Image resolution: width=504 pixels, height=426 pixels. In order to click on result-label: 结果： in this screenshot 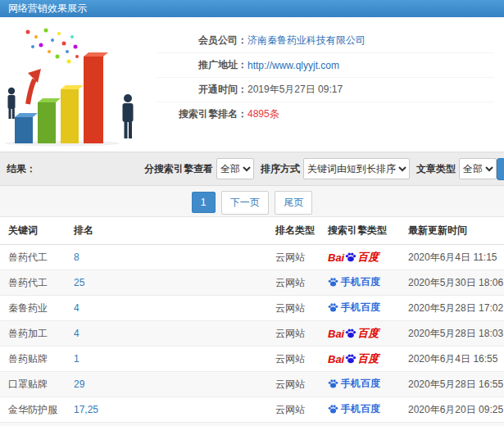, I will do `click(75, 169)`.